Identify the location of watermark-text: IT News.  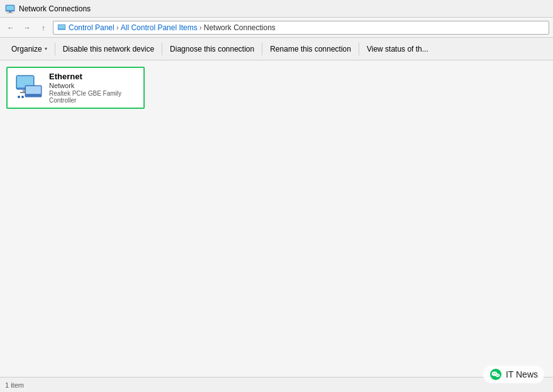
(522, 374).